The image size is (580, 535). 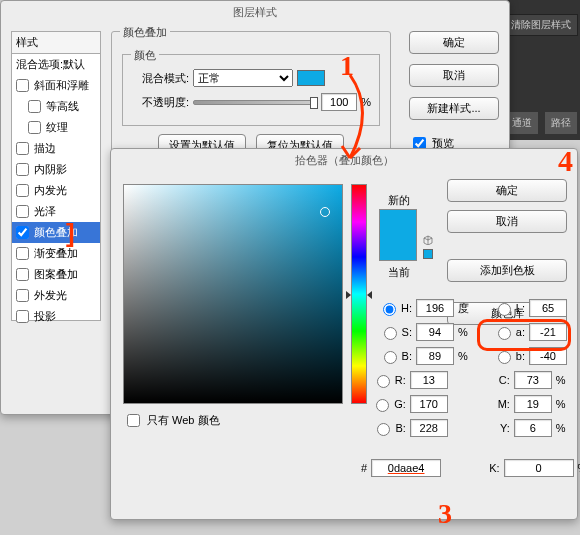 I want to click on style-item-6: 光泽, so click(x=56, y=212).